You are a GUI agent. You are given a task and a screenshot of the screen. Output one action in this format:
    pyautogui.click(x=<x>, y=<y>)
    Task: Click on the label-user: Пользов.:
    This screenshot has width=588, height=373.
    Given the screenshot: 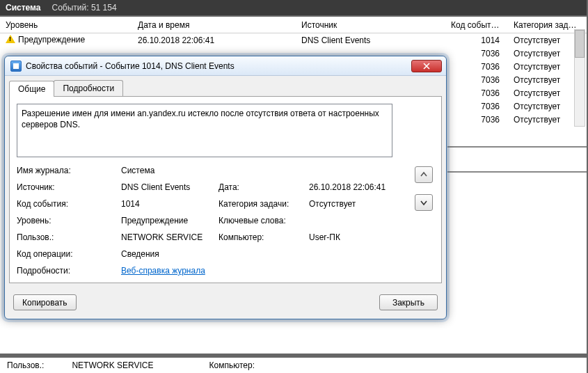 What is the action you would take?
    pyautogui.click(x=69, y=237)
    